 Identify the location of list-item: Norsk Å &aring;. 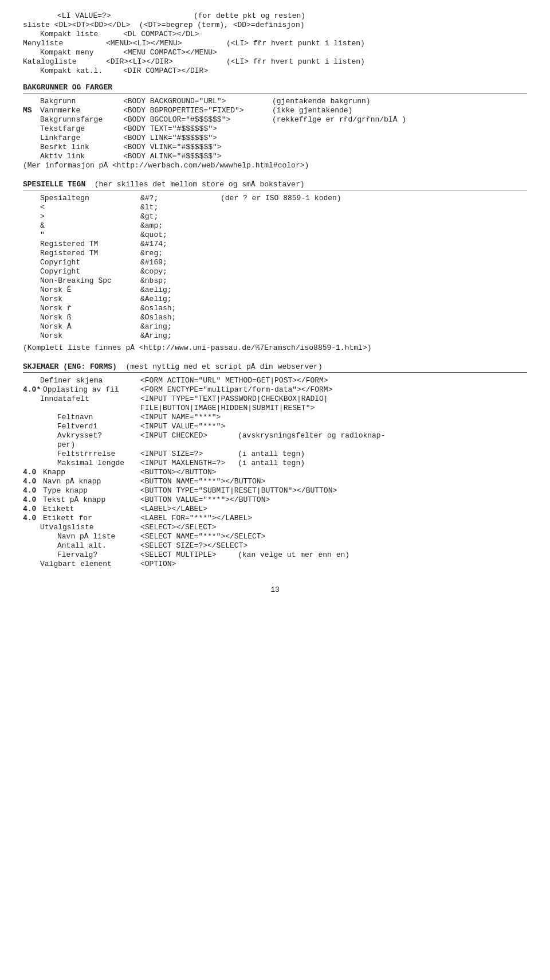
(275, 327).